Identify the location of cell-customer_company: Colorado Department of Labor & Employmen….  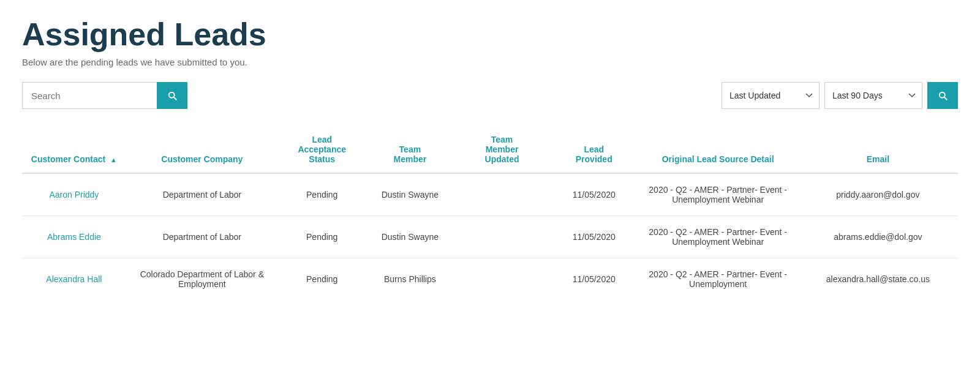
(202, 279).